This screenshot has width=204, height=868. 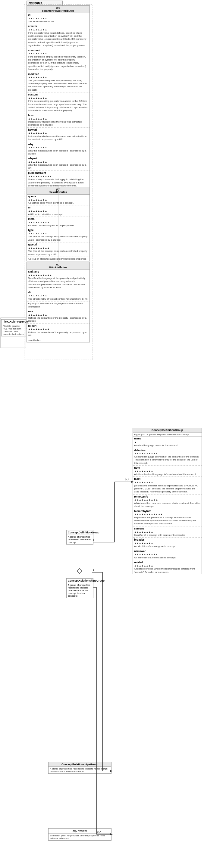 I want to click on concept-relationships-group-box: ConceptRelationshipsGroup A group of pro…, so click(x=80, y=768).